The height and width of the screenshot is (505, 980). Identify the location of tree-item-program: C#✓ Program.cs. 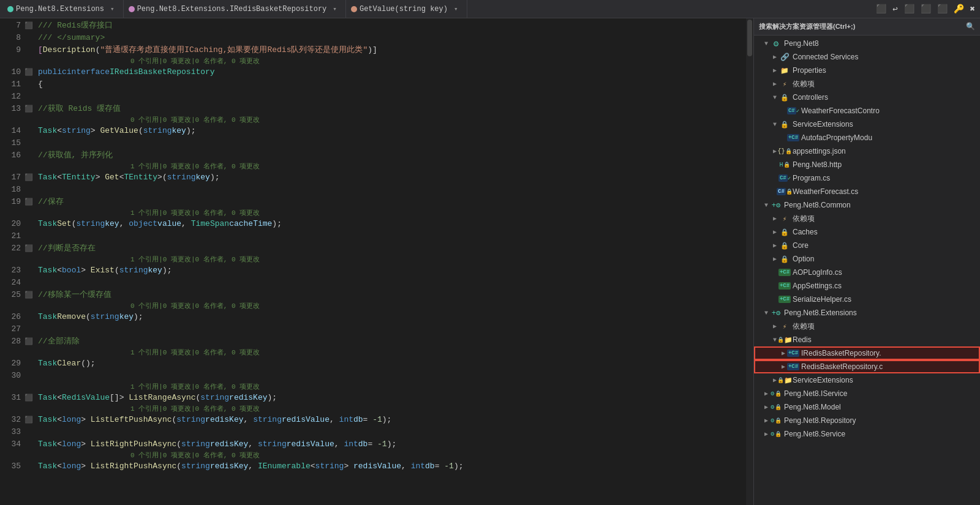
(867, 178).